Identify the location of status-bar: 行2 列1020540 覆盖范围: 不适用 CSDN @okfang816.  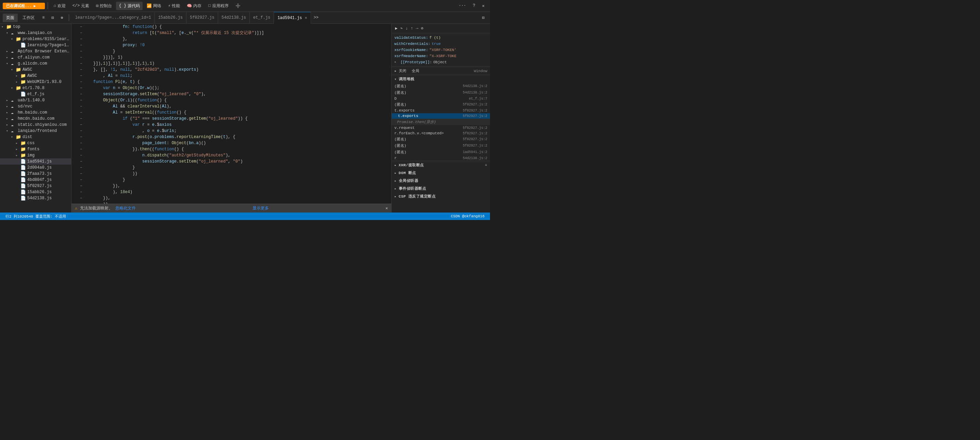
(245, 216).